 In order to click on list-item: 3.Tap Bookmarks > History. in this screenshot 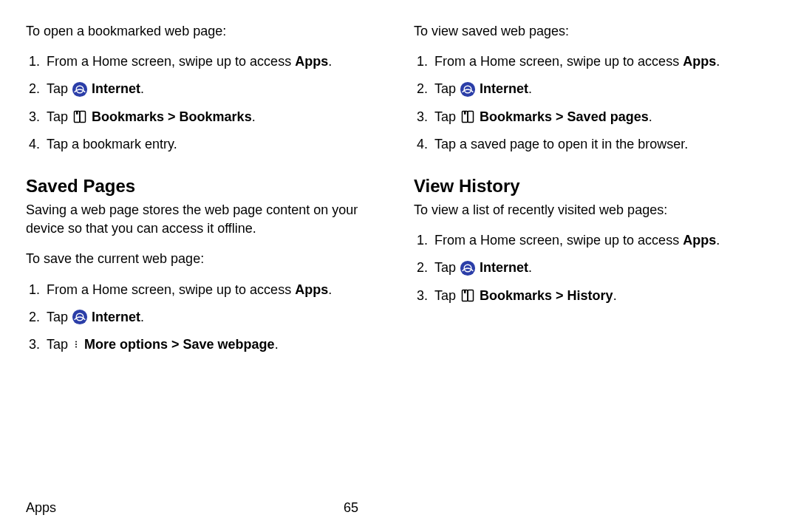, I will do `click(593, 296)`.